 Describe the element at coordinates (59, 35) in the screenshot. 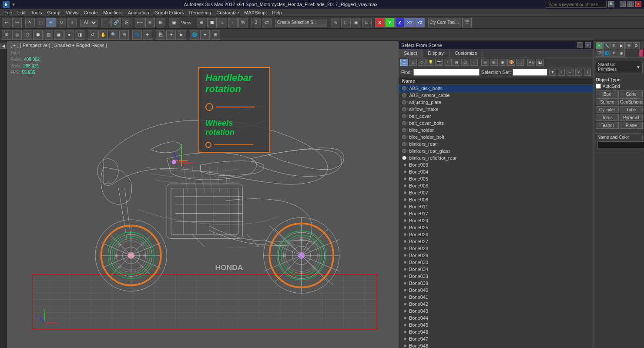

I see `smooth-button: ◼` at that location.